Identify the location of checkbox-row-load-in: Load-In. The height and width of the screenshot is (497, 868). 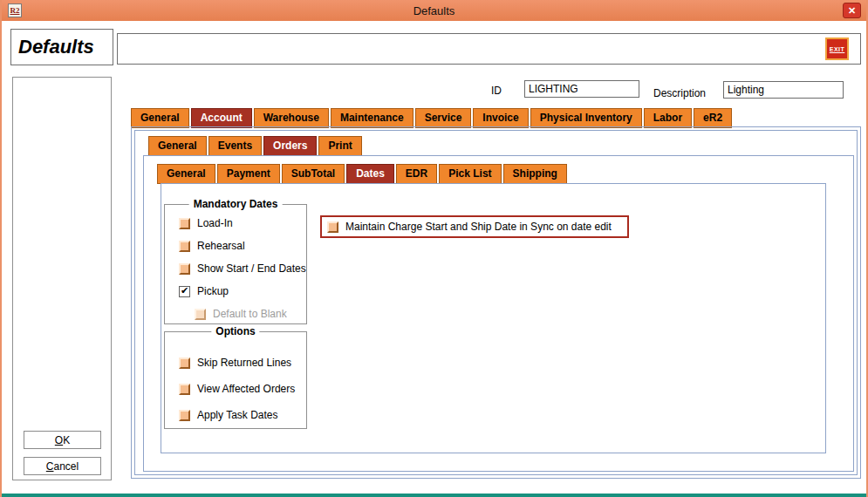
(243, 223).